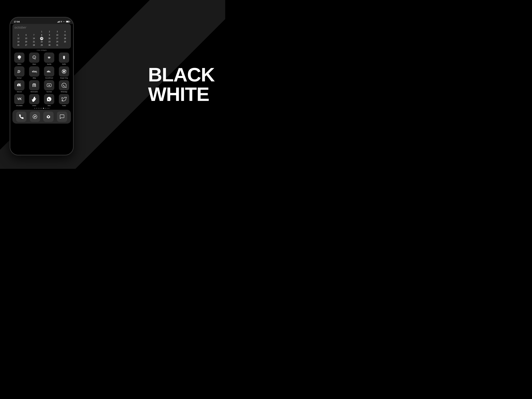  I want to click on dock-messages-icon, so click(62, 117).